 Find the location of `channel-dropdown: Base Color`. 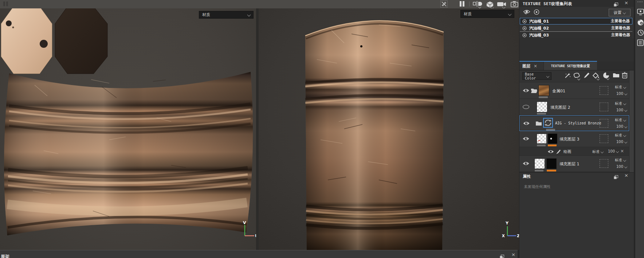

channel-dropdown: Base Color is located at coordinates (537, 76).